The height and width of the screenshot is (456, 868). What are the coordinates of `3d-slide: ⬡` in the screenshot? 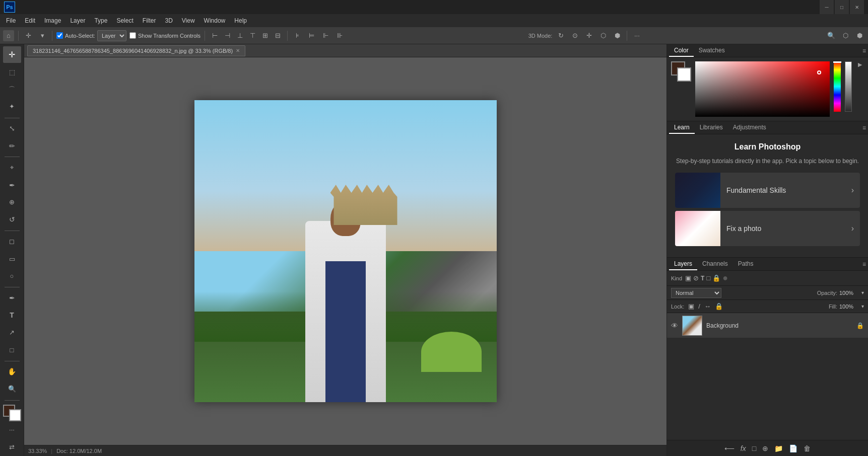 It's located at (603, 36).